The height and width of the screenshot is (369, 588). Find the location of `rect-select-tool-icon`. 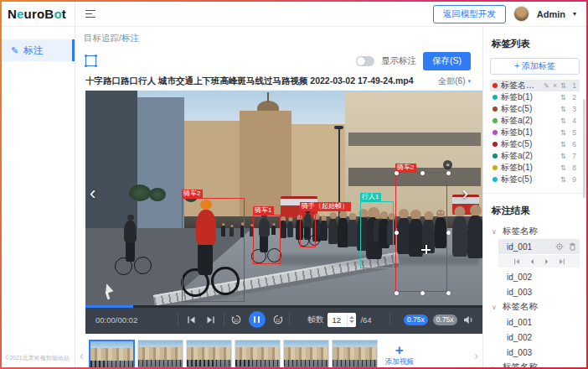

rect-select-tool-icon is located at coordinates (90, 60).